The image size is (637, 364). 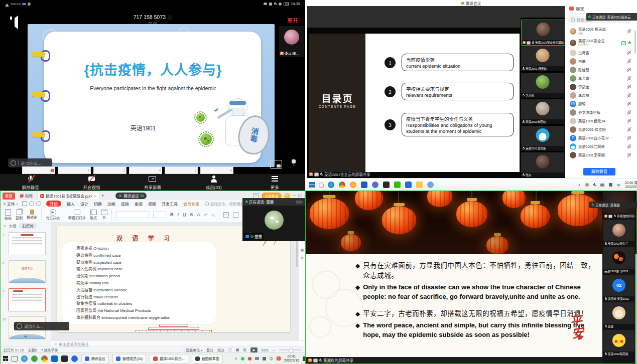 What do you see at coordinates (293, 20) in the screenshot?
I see `leave-button: 离开` at bounding box center [293, 20].